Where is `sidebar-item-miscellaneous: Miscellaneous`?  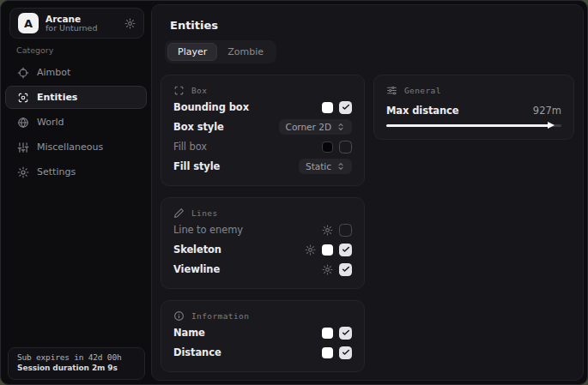 sidebar-item-miscellaneous: Miscellaneous is located at coordinates (76, 147).